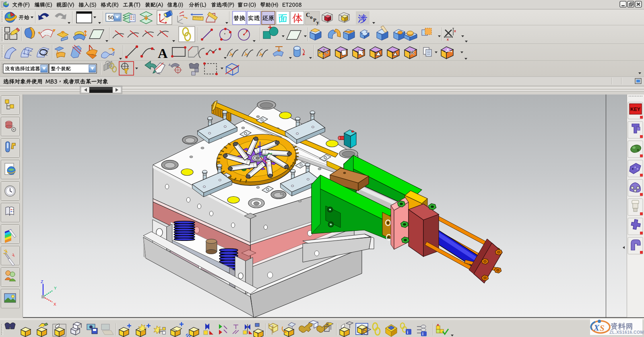  What do you see at coordinates (42, 282) in the screenshot?
I see `svg-text: Z` at bounding box center [42, 282].